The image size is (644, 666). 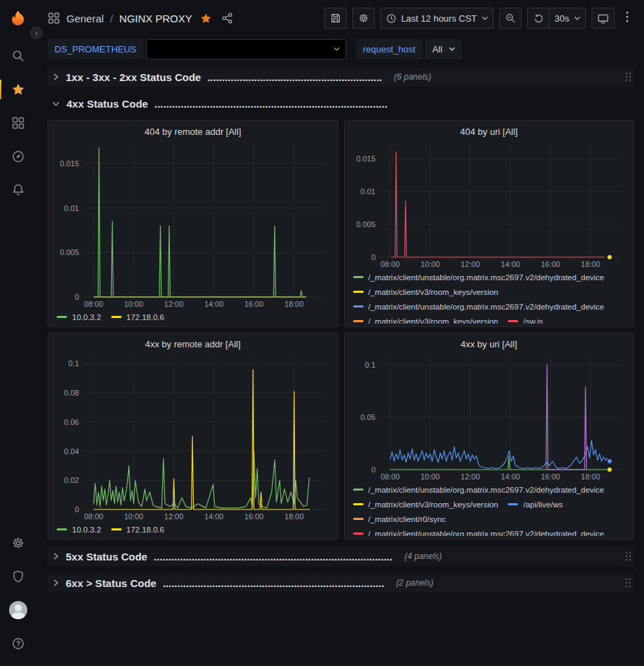 I want to click on time-range-picker: Last 12 hours CST, so click(x=437, y=18).